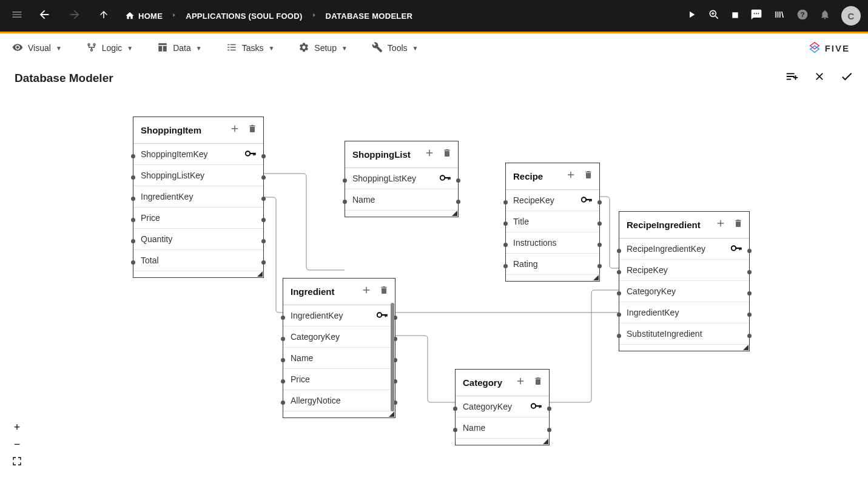 Image resolution: width=868 pixels, height=480 pixels. What do you see at coordinates (684, 249) in the screenshot?
I see `table-row: RecipeIngredientKey` at bounding box center [684, 249].